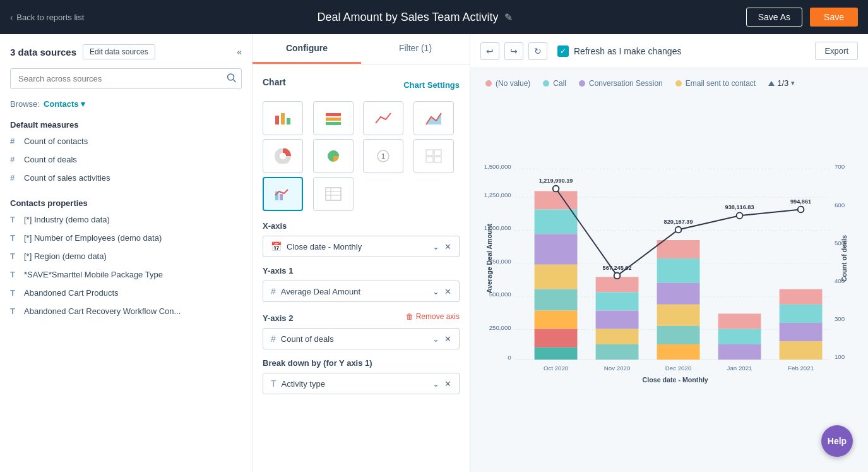 This screenshot has height=472, width=868. What do you see at coordinates (490, 51) in the screenshot?
I see `undo-button: ↩` at bounding box center [490, 51].